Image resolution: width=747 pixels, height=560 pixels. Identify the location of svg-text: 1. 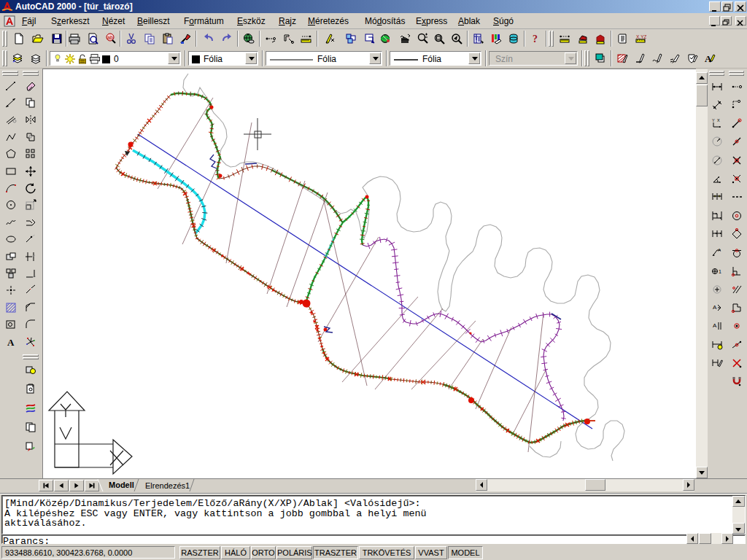
(720, 271).